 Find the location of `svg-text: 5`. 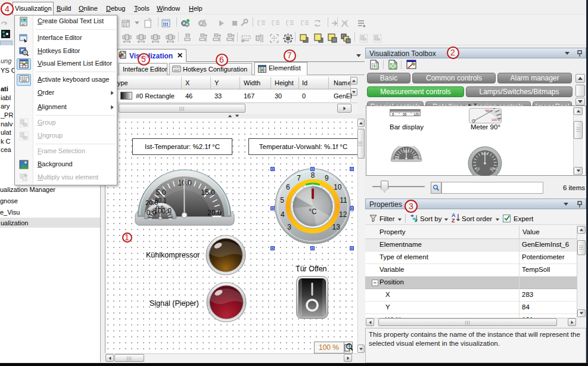

svg-text: 5 is located at coordinates (282, 200).